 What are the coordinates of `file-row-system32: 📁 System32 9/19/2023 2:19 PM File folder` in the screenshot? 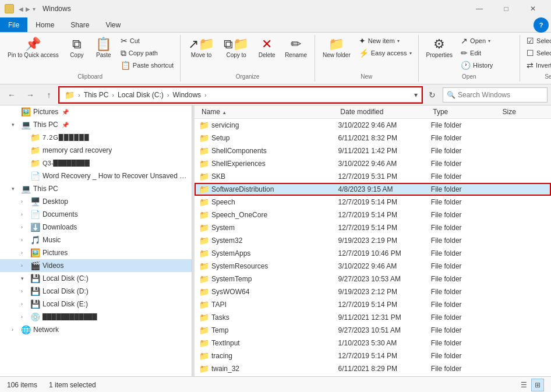 It's located at (373, 241).